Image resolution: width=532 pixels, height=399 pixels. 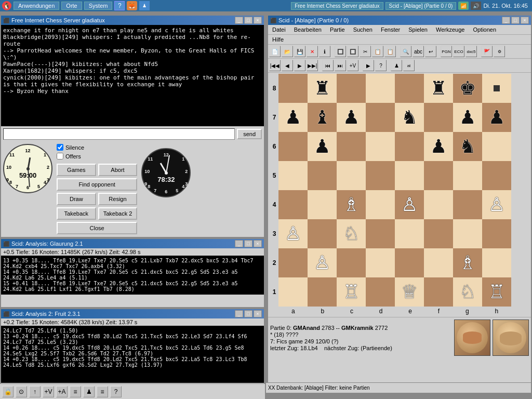 I want to click on square-b1, so click(x=322, y=292).